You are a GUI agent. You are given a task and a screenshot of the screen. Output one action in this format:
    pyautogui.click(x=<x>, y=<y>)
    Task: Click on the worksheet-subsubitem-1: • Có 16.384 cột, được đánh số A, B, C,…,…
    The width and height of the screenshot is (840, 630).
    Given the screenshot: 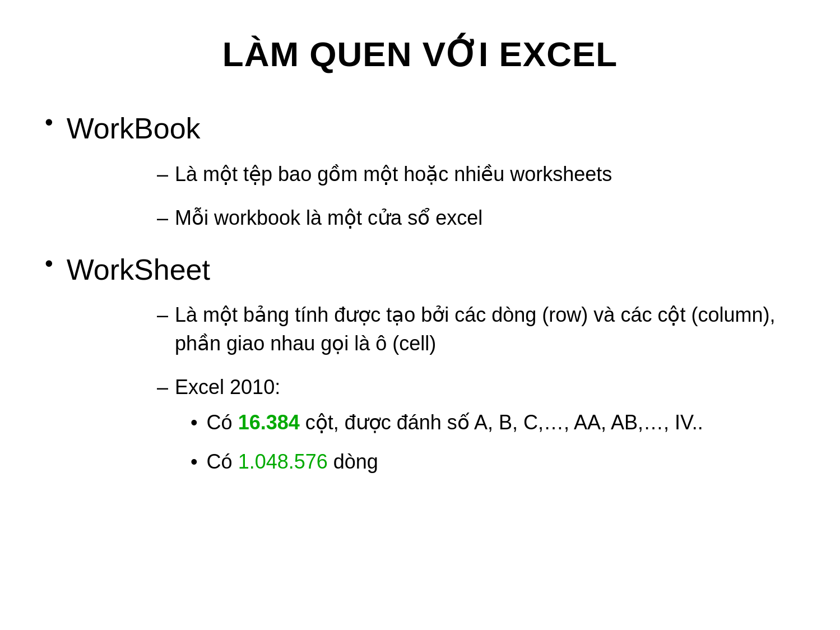 What is the action you would take?
    pyautogui.click(x=447, y=423)
    